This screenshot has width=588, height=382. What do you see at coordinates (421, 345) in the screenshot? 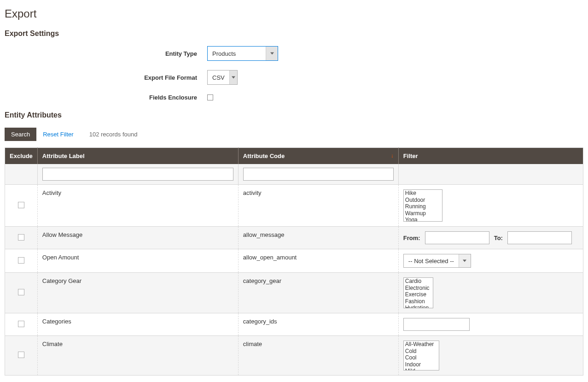
I see `option: All-Weather` at bounding box center [421, 345].